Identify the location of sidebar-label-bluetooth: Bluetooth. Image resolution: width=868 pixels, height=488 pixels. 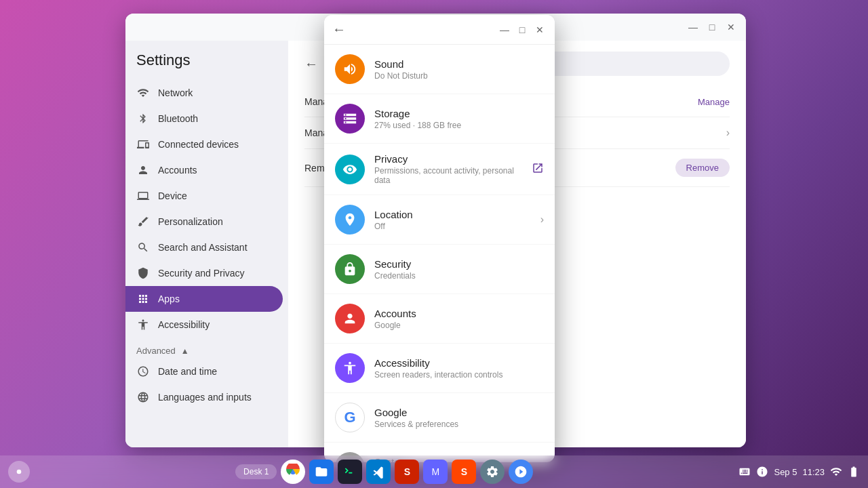
(178, 119).